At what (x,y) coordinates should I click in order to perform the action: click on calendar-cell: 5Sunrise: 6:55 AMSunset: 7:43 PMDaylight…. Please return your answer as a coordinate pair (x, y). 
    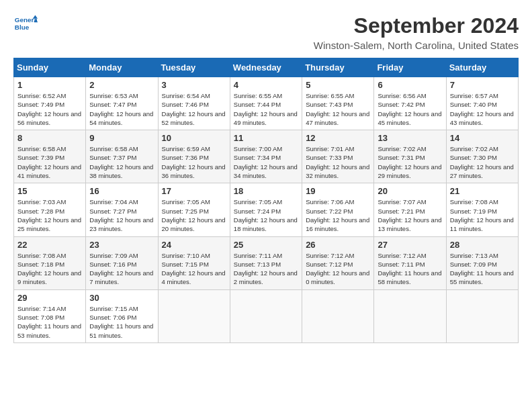
    Looking at the image, I should click on (339, 103).